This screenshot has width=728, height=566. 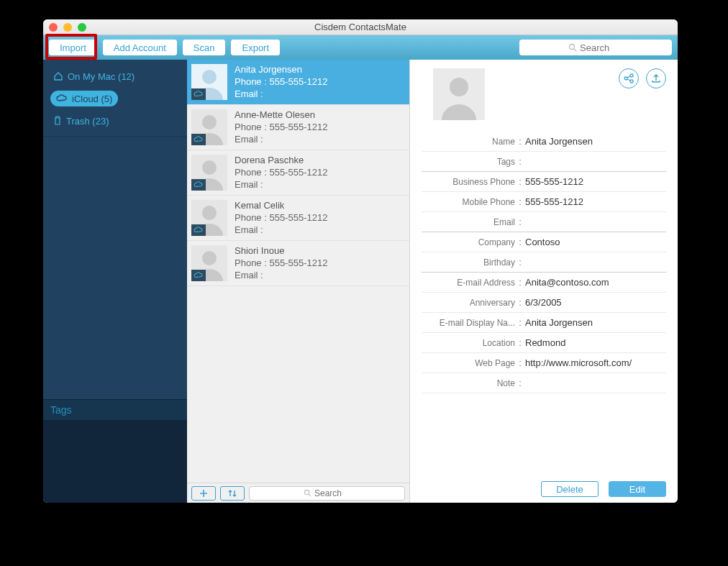 I want to click on sort-button, so click(x=232, y=493).